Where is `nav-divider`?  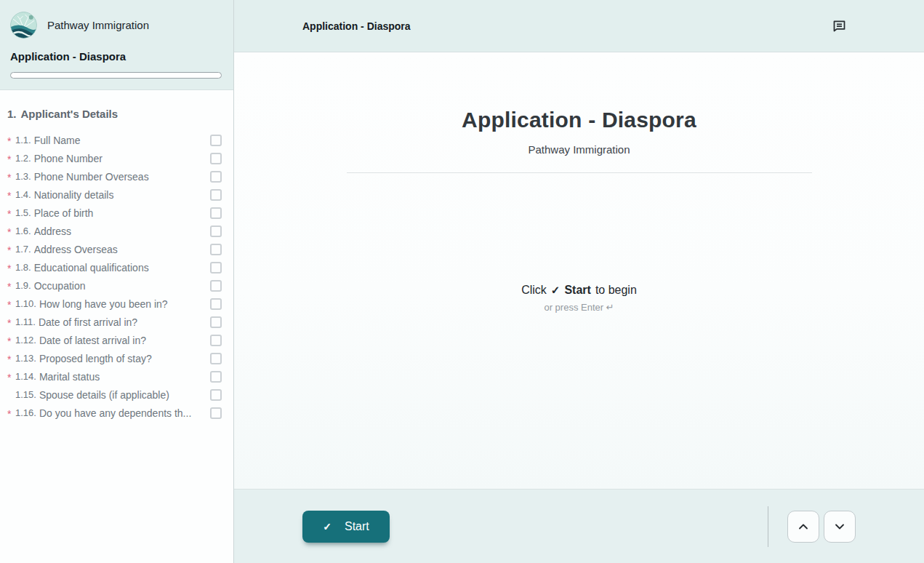 nav-divider is located at coordinates (768, 527).